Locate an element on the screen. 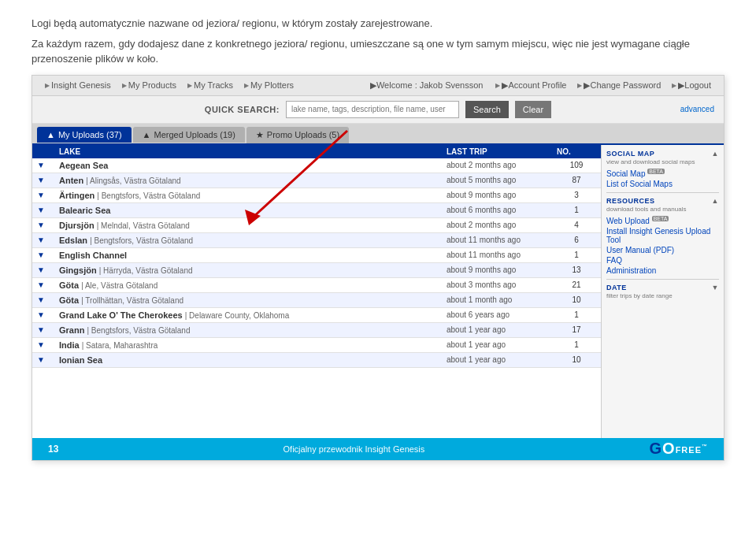 The height and width of the screenshot is (557, 756). user-manual-link: User Manual (PDF) is located at coordinates (663, 251).